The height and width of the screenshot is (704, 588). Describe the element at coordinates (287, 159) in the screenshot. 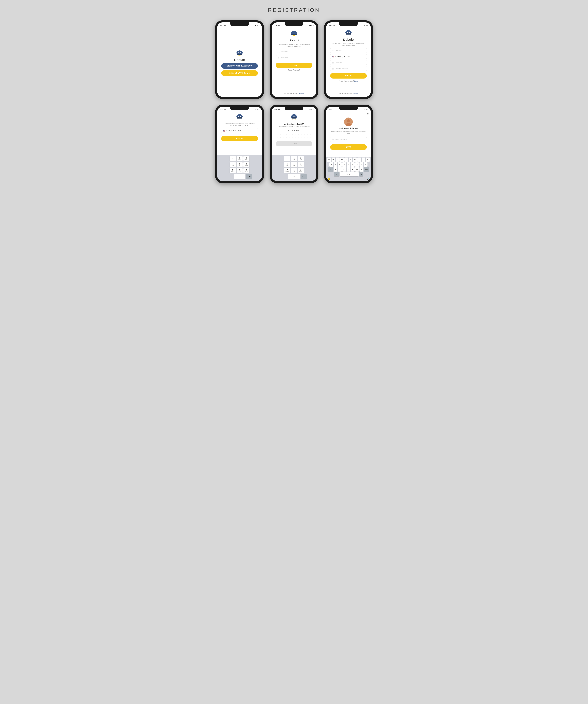

I see `kb-key-5-1: 1` at that location.